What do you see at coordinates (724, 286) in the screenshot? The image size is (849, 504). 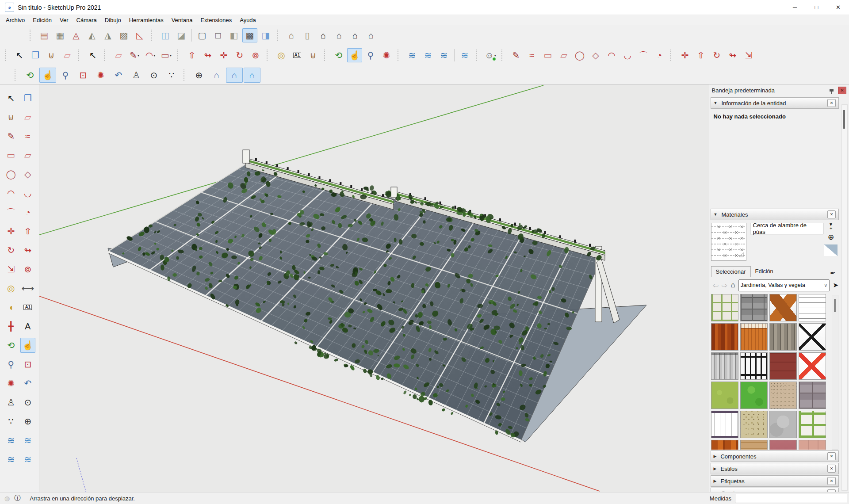 I see `forward-arrow-icon: ⇨` at bounding box center [724, 286].